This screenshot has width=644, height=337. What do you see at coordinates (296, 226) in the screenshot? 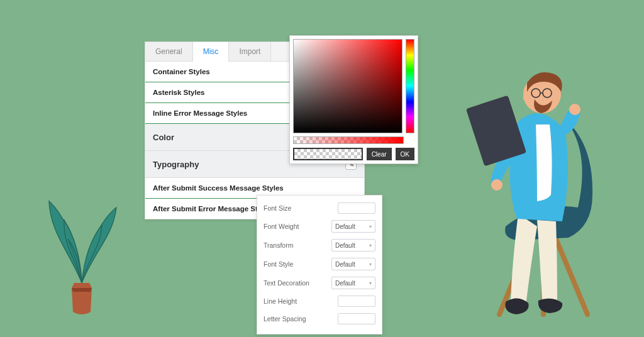
I see `font-weight-label: Font Weight` at bounding box center [296, 226].